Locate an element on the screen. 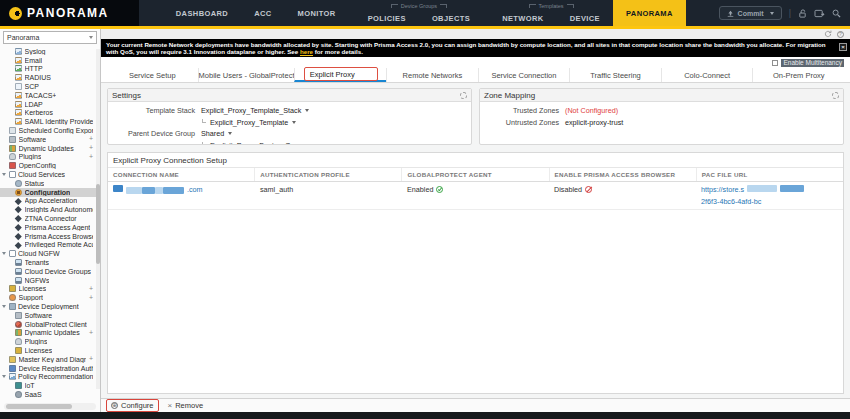 The width and height of the screenshot is (850, 419). tab-traffic-steering: Traffic Steering is located at coordinates (615, 75).